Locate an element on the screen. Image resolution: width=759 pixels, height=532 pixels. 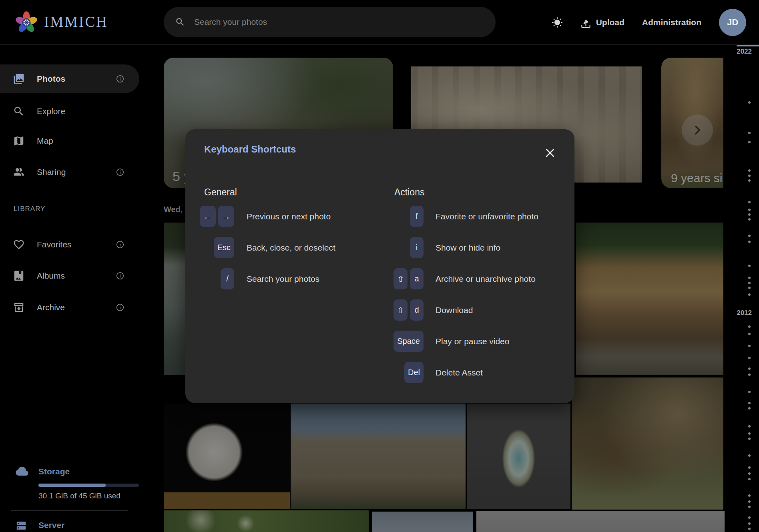
shortcut-description: Delete Asset is located at coordinates (459, 373).